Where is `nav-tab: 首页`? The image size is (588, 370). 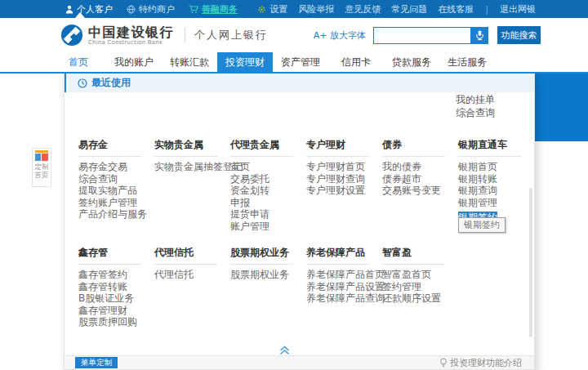
nav-tab: 首页 is located at coordinates (78, 62).